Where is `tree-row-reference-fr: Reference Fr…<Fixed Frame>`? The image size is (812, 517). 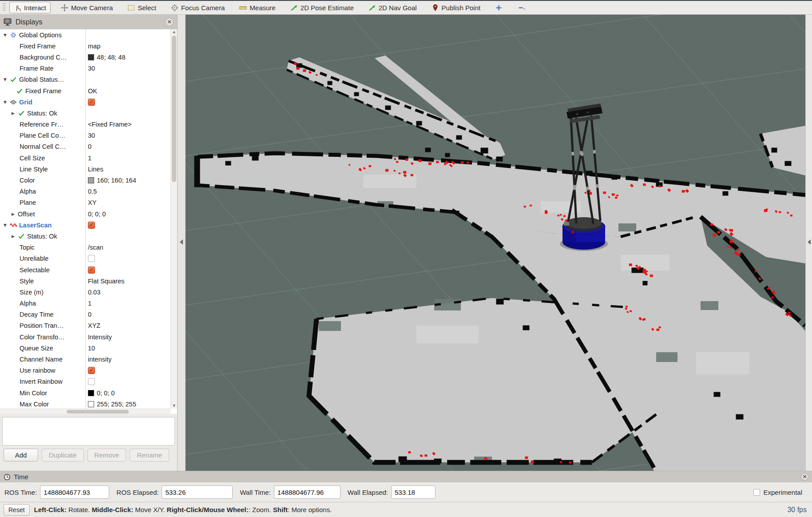 tree-row-reference-fr: Reference Fr…<Fixed Frame> is located at coordinates (89, 124).